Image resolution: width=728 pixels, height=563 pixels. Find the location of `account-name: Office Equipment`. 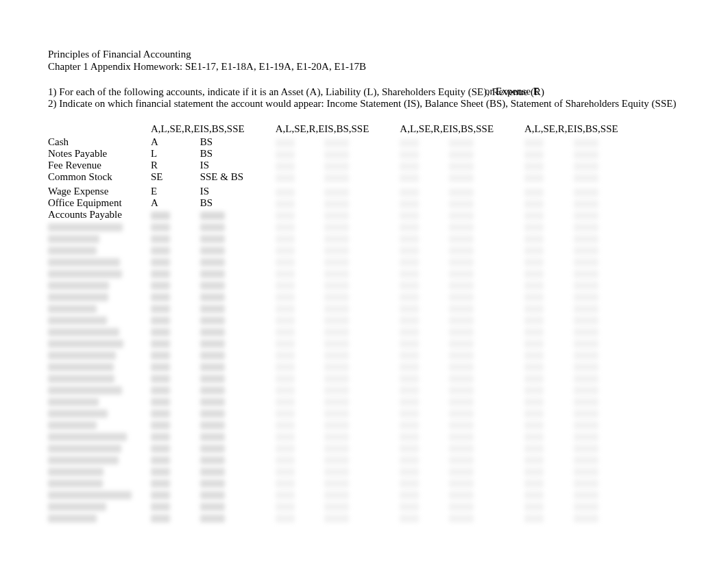

account-name: Office Equipment is located at coordinates (99, 203).